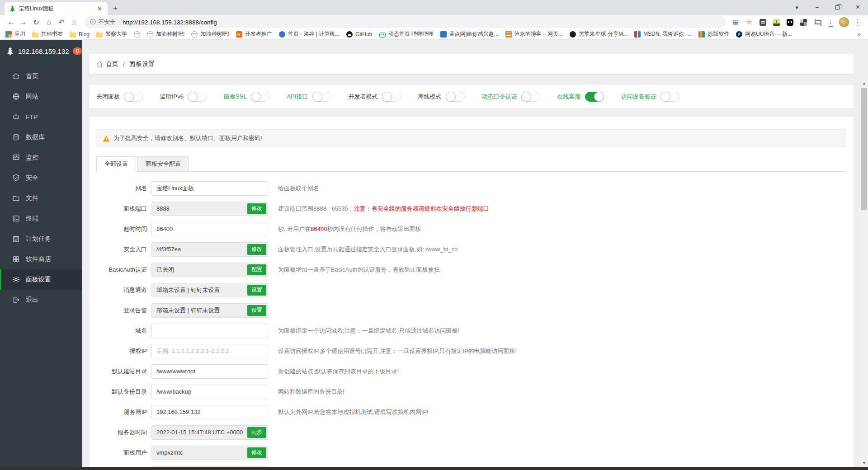 The width and height of the screenshot is (868, 470). Describe the element at coordinates (93, 22) in the screenshot. I see `info-icon: ⓘ` at that location.